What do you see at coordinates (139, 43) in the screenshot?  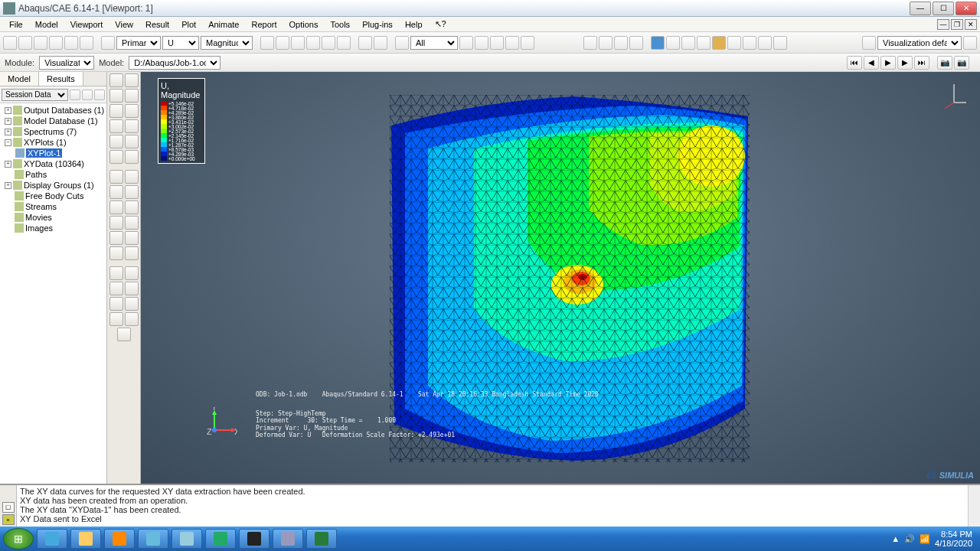 I see `primary-select: Primary` at bounding box center [139, 43].